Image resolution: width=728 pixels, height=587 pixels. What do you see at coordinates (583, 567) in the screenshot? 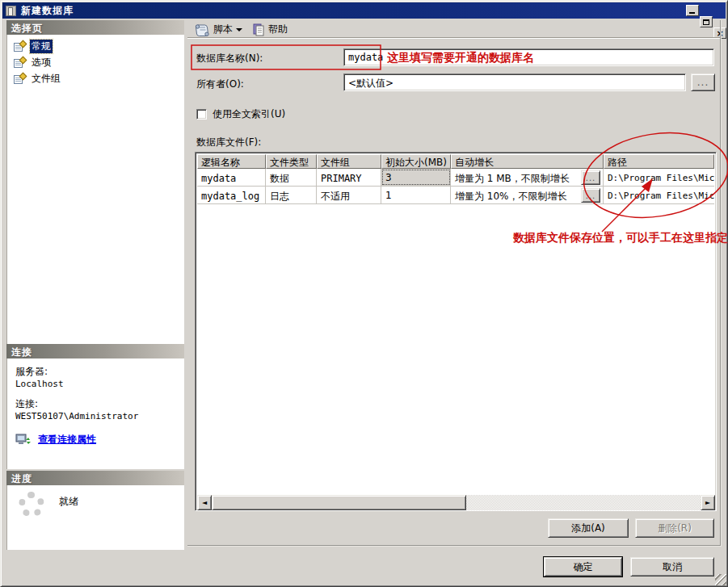
I see `ok-button: 确定` at bounding box center [583, 567].